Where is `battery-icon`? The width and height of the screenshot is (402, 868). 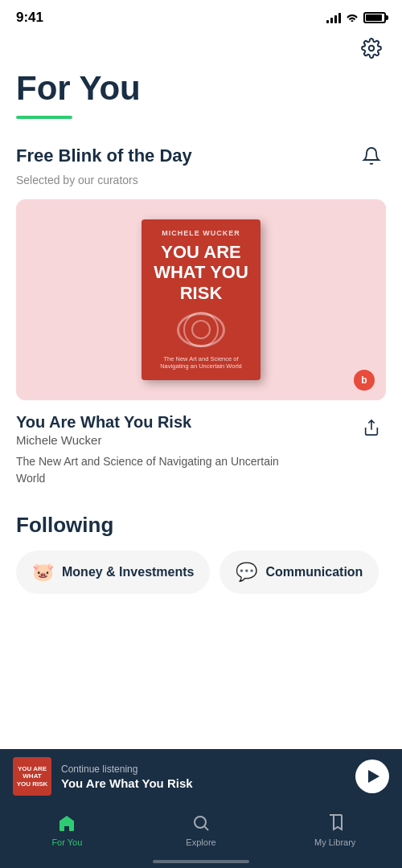 battery-icon is located at coordinates (375, 18).